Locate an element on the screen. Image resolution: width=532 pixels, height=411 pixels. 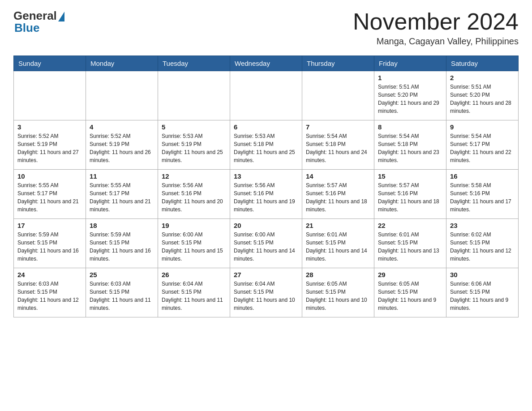
logo-triangle-icon is located at coordinates (61, 17).